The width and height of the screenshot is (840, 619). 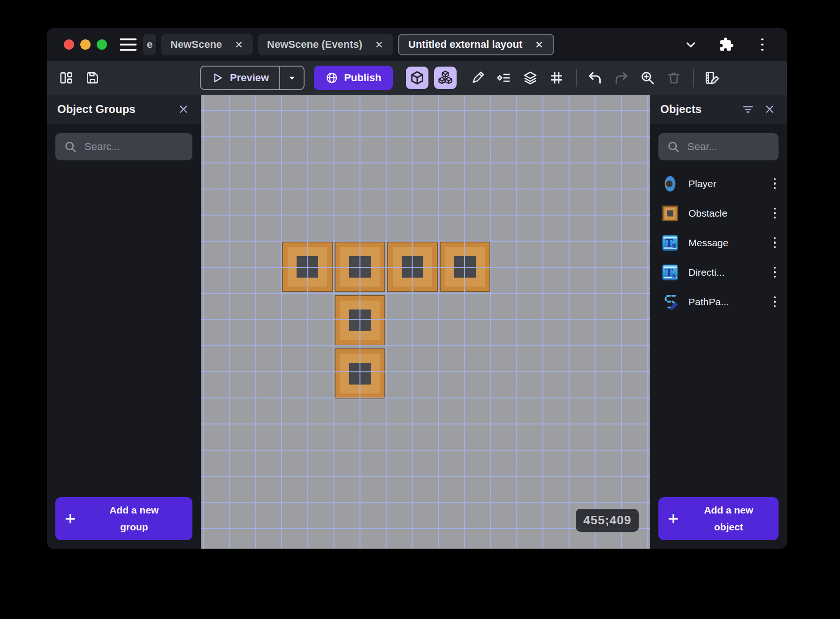 What do you see at coordinates (478, 78) in the screenshot?
I see `pencil-icon` at bounding box center [478, 78].